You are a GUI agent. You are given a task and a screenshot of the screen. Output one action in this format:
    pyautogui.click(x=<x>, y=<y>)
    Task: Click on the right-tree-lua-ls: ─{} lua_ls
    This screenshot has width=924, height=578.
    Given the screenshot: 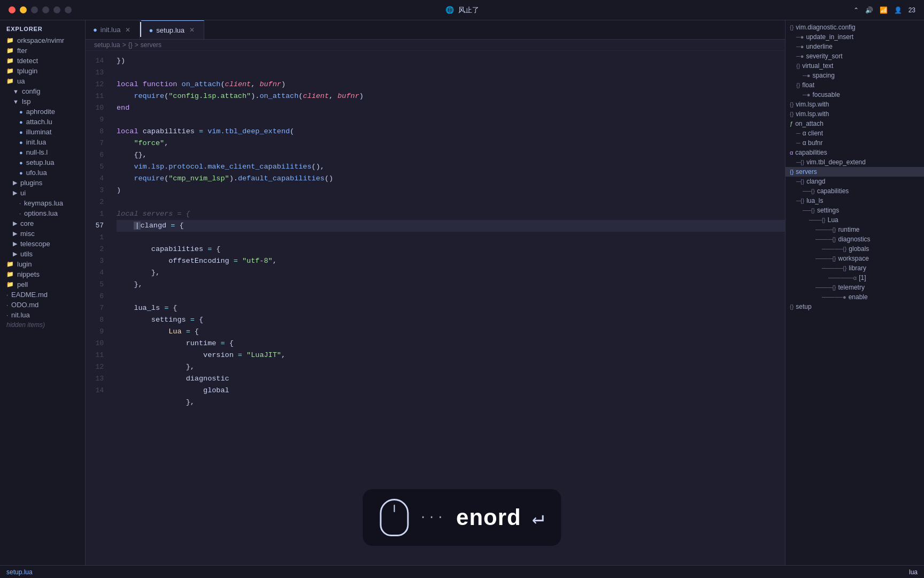 What is the action you would take?
    pyautogui.click(x=854, y=201)
    